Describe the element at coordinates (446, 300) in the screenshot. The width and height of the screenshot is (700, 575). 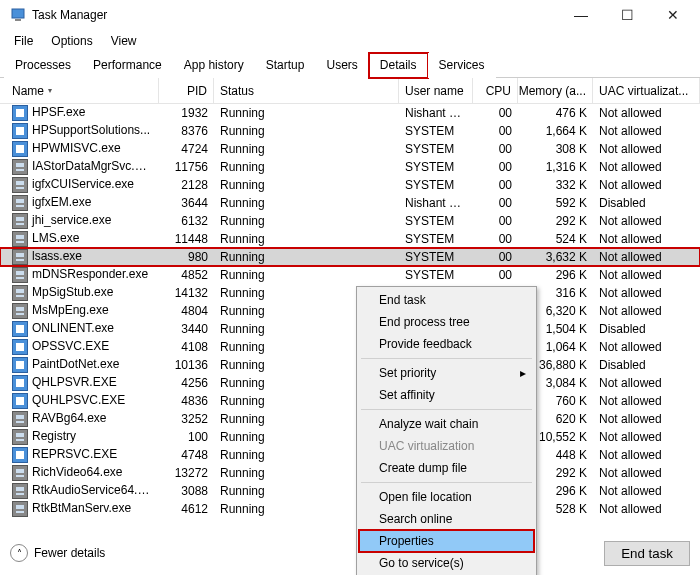
I see `ctx-endtask: End task` at that location.